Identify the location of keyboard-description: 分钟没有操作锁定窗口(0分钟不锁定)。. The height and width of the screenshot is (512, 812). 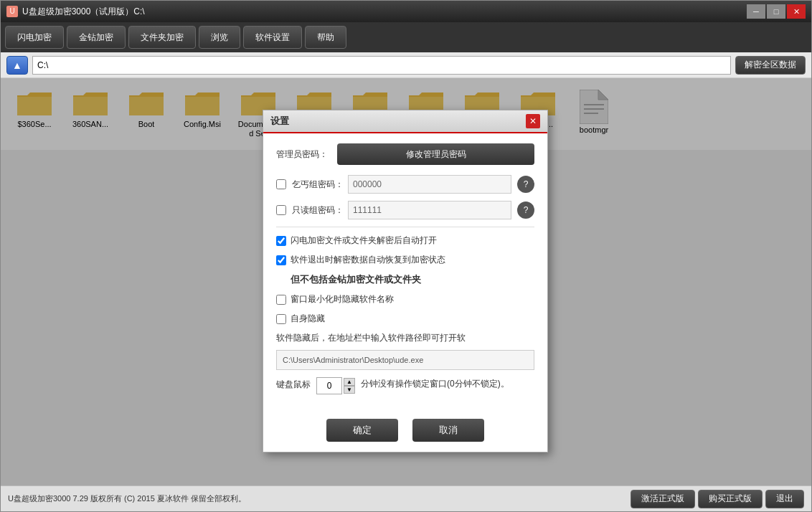
(448, 384).